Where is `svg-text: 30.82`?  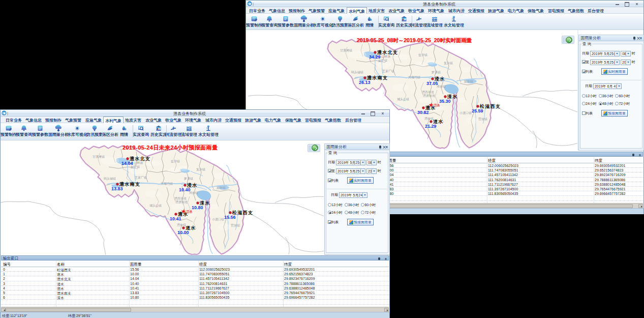
svg-text: 30.82 is located at coordinates (423, 112).